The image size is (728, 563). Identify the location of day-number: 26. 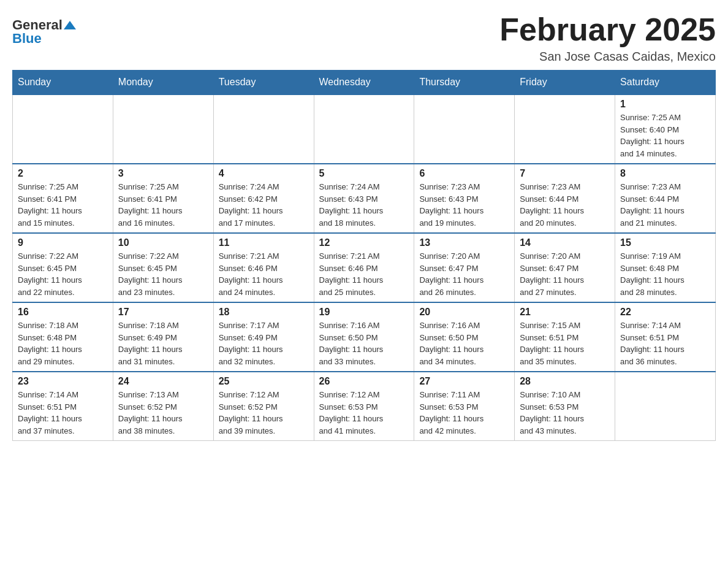
(364, 381).